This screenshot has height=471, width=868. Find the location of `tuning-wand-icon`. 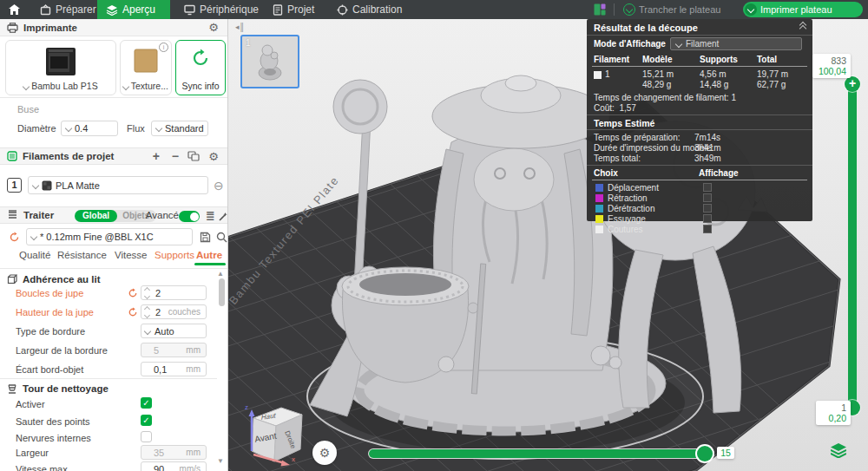

tuning-wand-icon is located at coordinates (223, 217).